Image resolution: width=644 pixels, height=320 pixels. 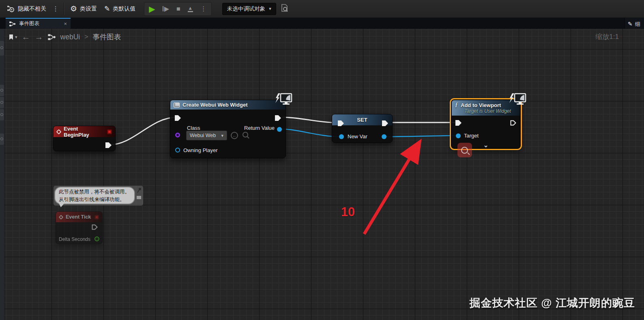 What do you see at coordinates (207, 135) in the screenshot?
I see `class-select-dropdown: Webui Web ▾` at bounding box center [207, 135].